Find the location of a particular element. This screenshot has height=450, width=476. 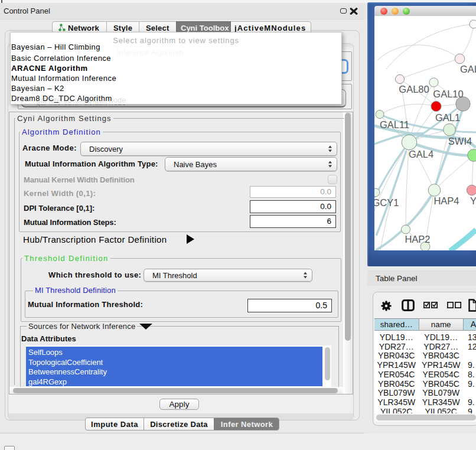

svg-text: GAL11 is located at coordinates (395, 125).